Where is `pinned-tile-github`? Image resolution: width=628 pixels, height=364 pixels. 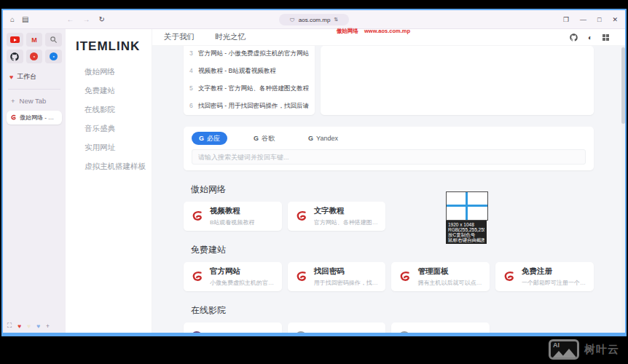
pinned-tile-github is located at coordinates (15, 57).